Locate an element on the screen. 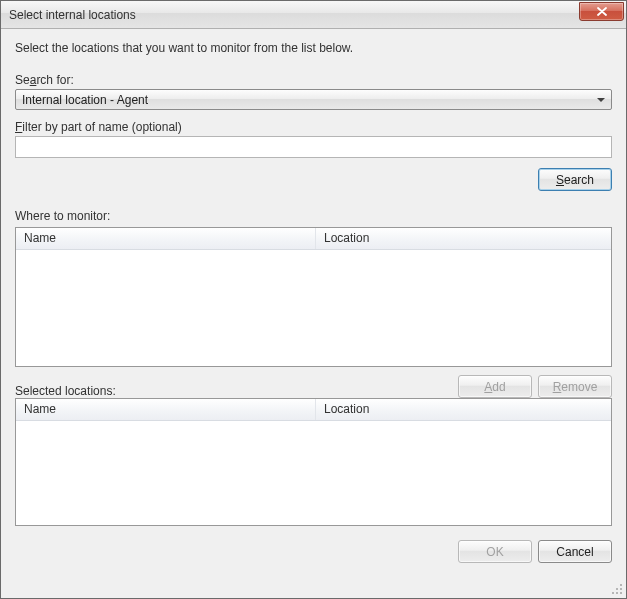  search-for-value: Internal location - Agent is located at coordinates (310, 100).